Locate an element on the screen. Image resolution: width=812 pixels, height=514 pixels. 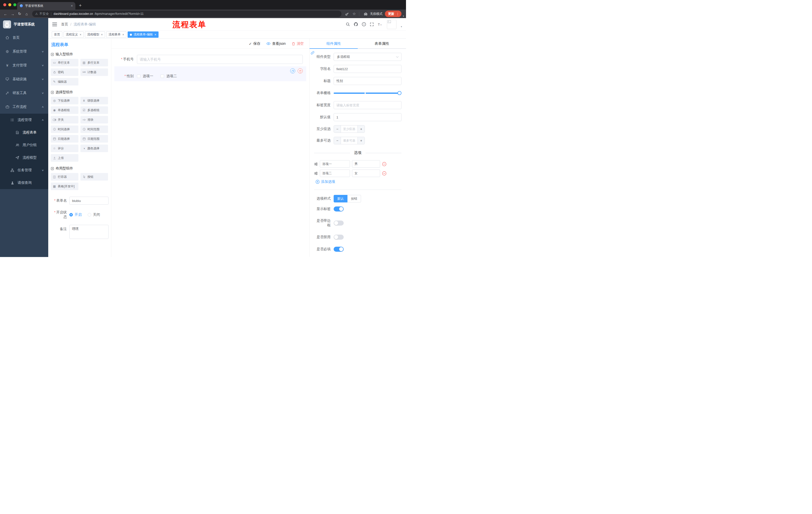
phone-input is located at coordinates (220, 59).